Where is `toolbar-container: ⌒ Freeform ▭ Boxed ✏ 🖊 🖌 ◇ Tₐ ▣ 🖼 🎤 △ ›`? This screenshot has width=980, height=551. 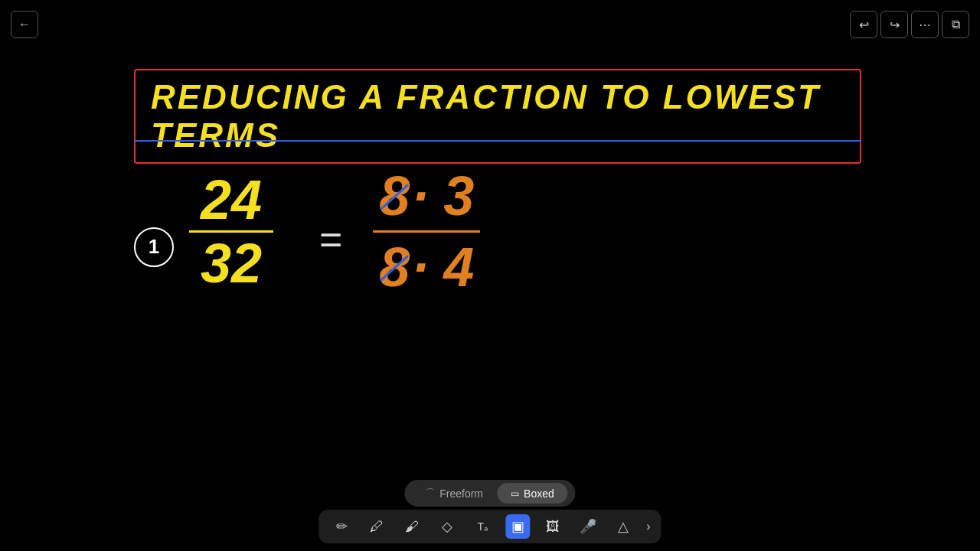 toolbar-container: ⌒ Freeform ▭ Boxed ✏ 🖊 🖌 ◇ Tₐ ▣ 🖼 🎤 △ › is located at coordinates (490, 511).